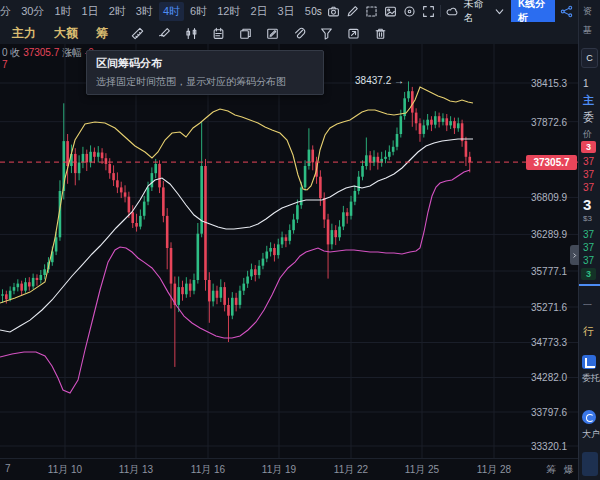  Describe the element at coordinates (590, 285) in the screenshot. I see `tab-indicator` at that location.